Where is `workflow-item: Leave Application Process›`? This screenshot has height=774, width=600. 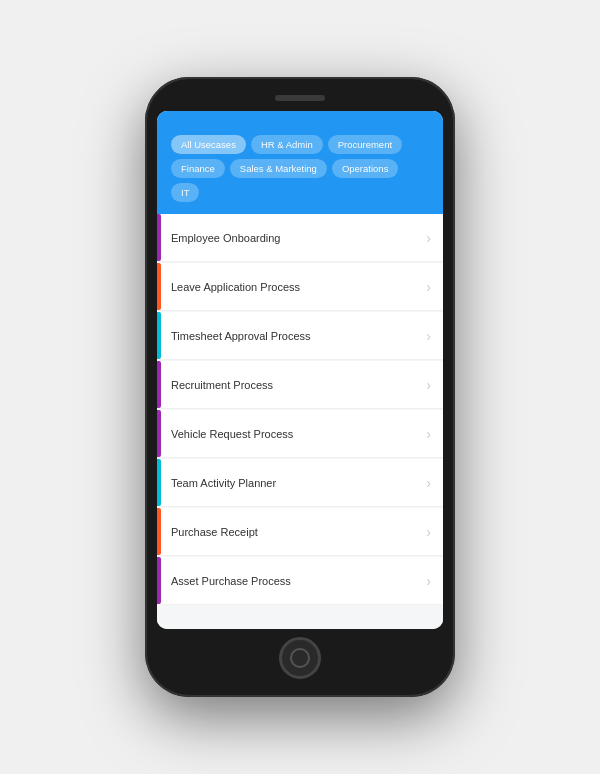
workflow-item: Leave Application Process› is located at coordinates (300, 287).